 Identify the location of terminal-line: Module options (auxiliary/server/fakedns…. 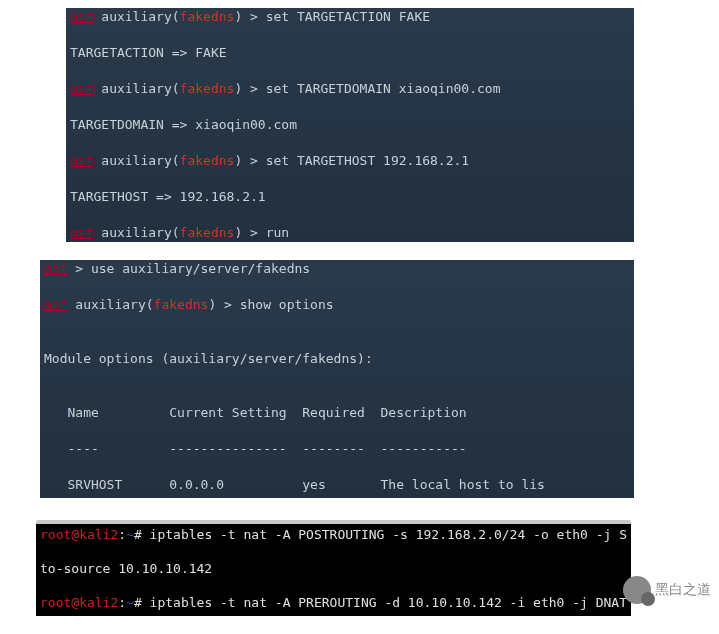
(337, 359).